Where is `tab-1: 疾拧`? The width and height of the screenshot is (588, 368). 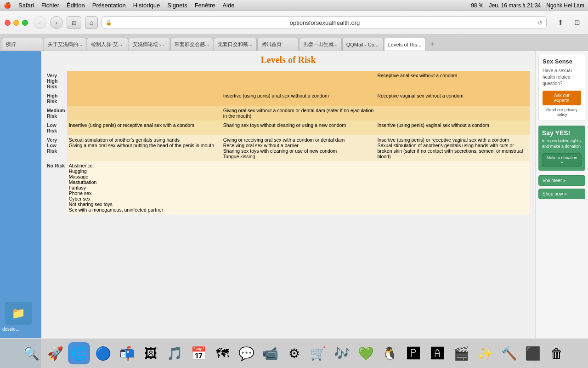
tab-1: 疾拧 is located at coordinates (23, 44).